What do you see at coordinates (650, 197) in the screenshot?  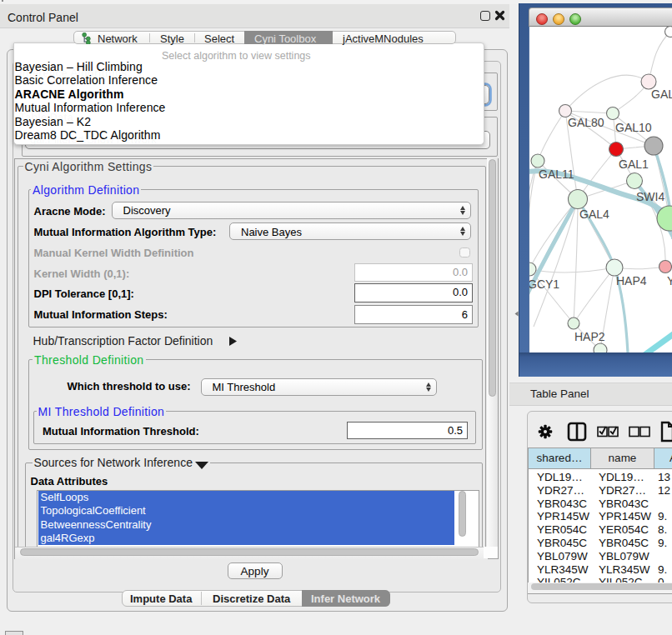 I see `svg-text: SWI4` at bounding box center [650, 197].